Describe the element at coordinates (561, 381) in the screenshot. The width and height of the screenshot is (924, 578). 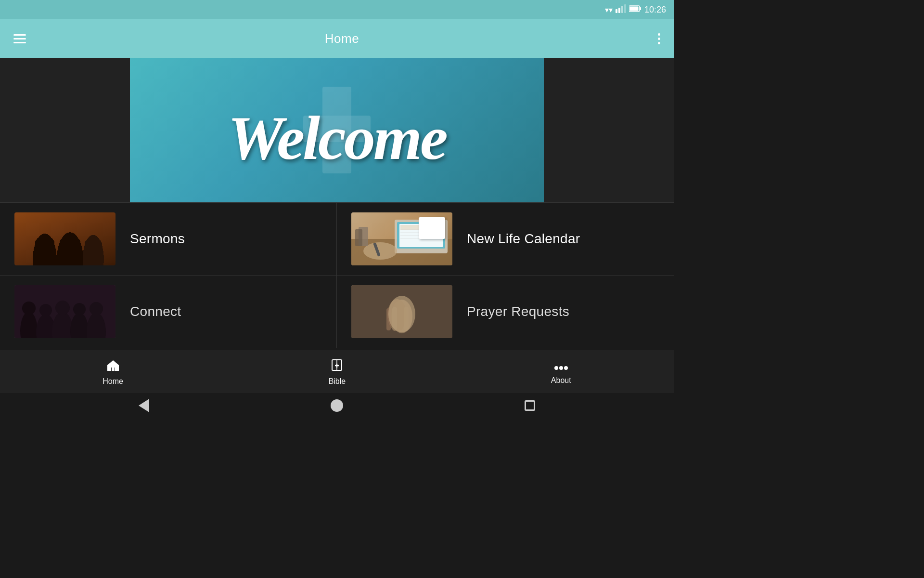
I see `about-nav-label: About` at that location.